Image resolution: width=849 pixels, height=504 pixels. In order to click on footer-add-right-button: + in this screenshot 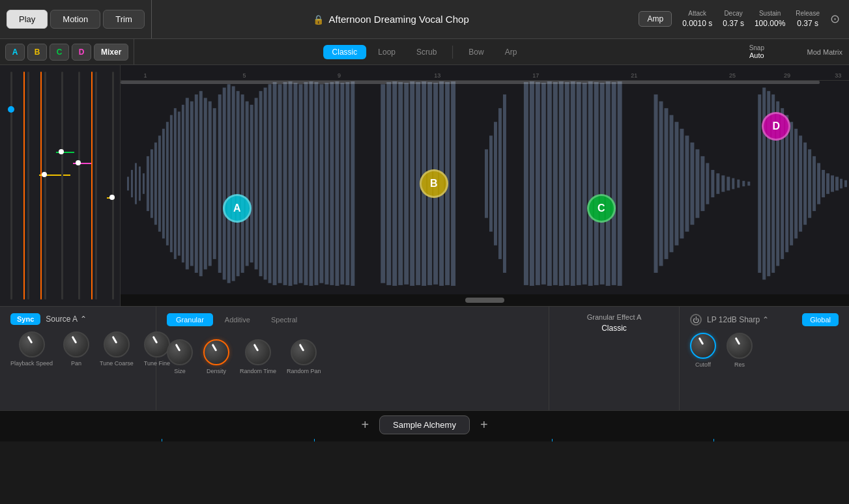, I will do `click(484, 425)`.